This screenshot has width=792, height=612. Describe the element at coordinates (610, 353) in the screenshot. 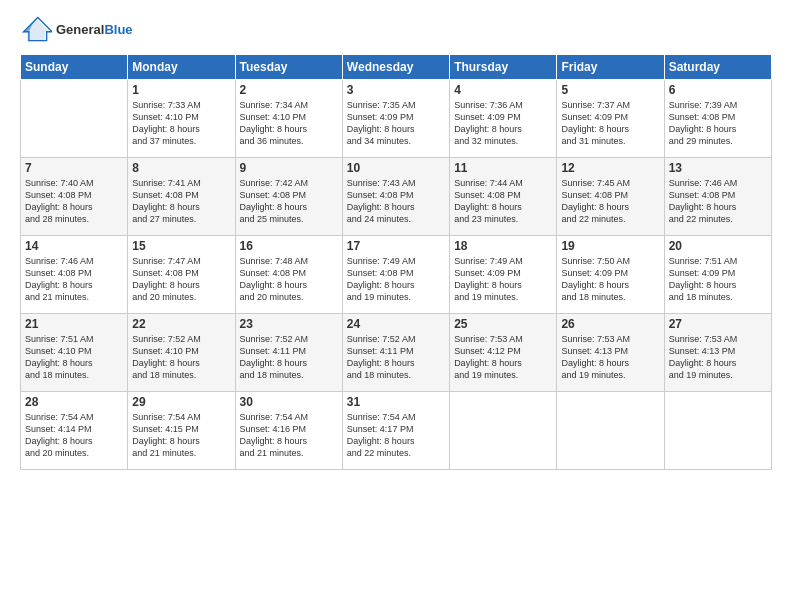

I see `day-cell: 26Sunrise: 7:53 AM Sunset: 4:13 PM Dayli…` at that location.